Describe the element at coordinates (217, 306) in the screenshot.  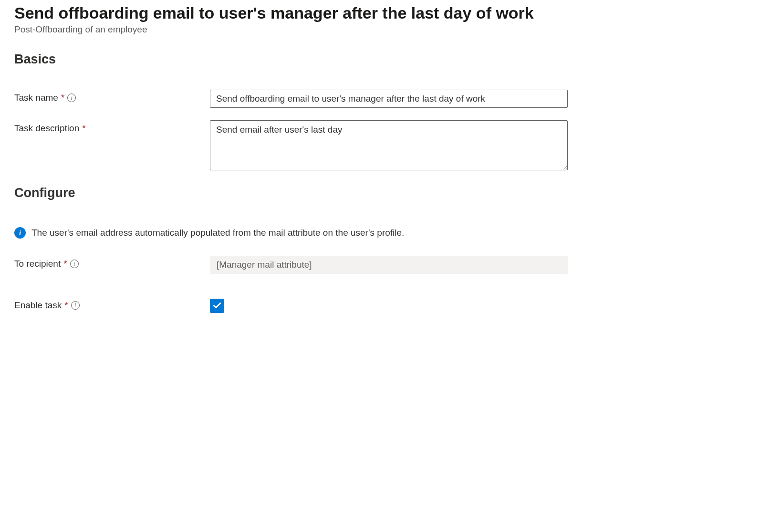
I see `enable-task-checkbox` at that location.